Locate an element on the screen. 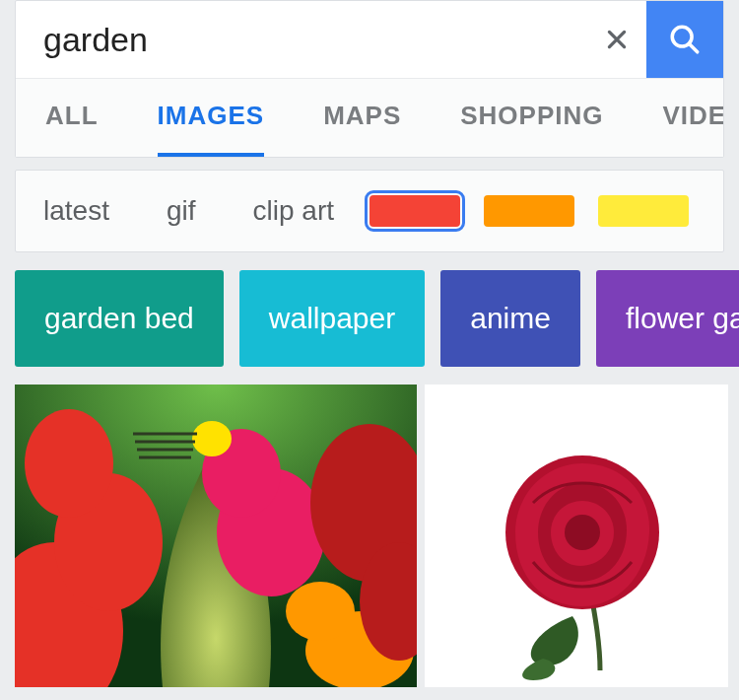 This screenshot has width=739, height=700. filter-clip-art: clip art is located at coordinates (294, 211).